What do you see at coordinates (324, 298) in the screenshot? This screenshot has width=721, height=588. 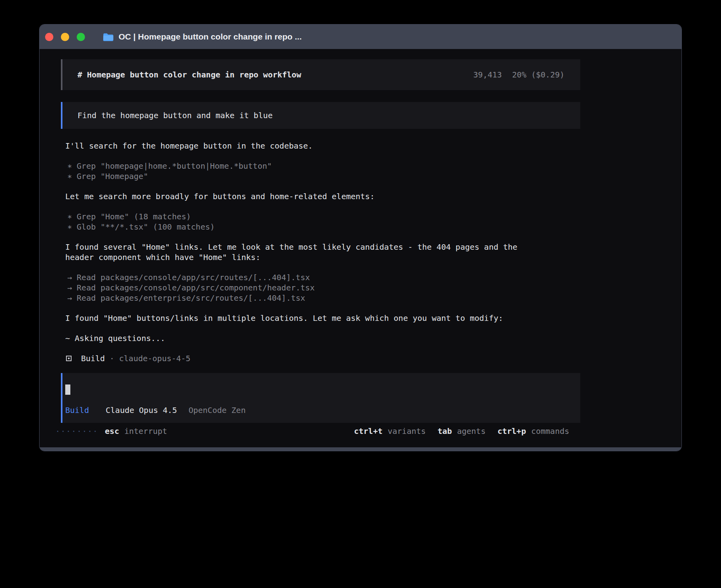 I see `tool-call-line: → Read packages/enterprise/src/routes/[.…` at bounding box center [324, 298].